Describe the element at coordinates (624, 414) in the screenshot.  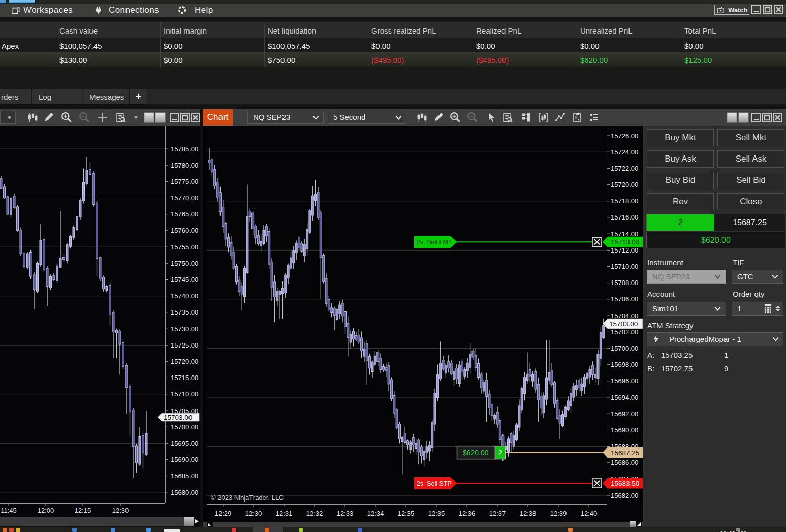
I see `svg-text: 15692.00` at that location.